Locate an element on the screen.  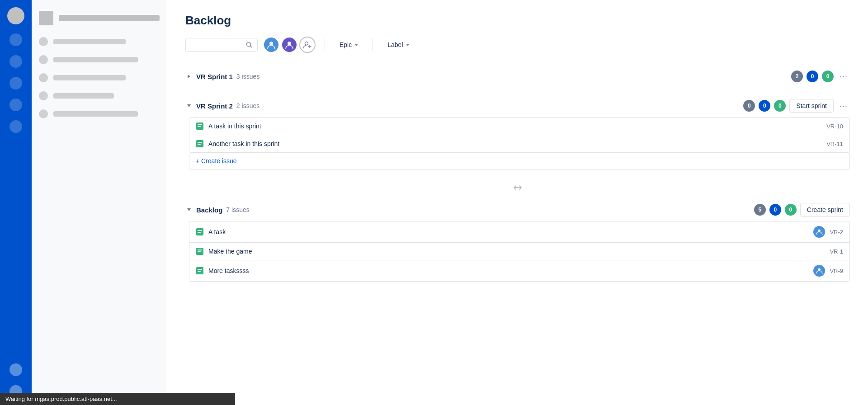
add-person-icon is located at coordinates (307, 45).